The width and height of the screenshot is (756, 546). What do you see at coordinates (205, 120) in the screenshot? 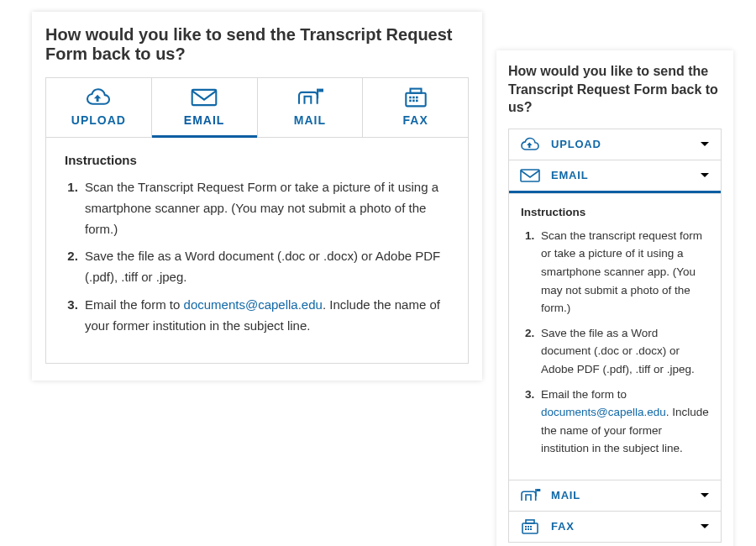
I see `tab-email-label: EMAIL` at bounding box center [205, 120].